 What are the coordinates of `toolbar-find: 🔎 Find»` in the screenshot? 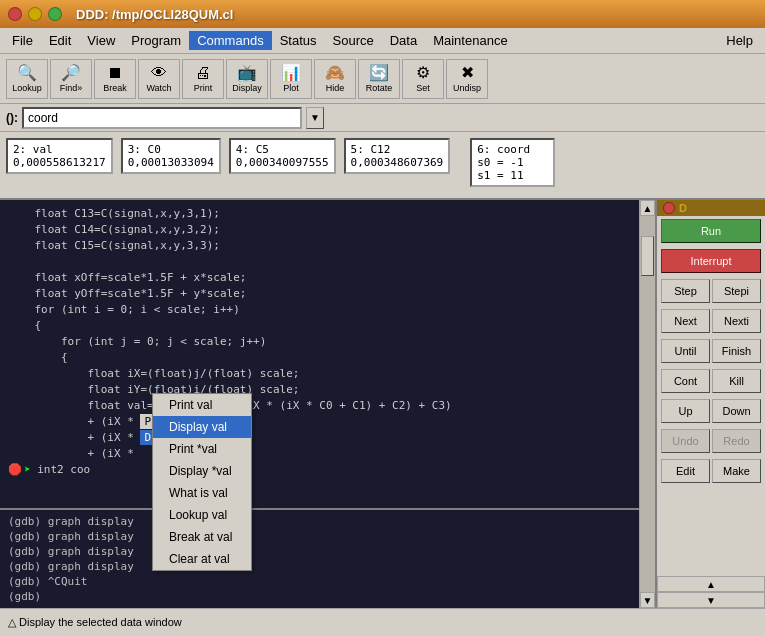 It's located at (71, 79).